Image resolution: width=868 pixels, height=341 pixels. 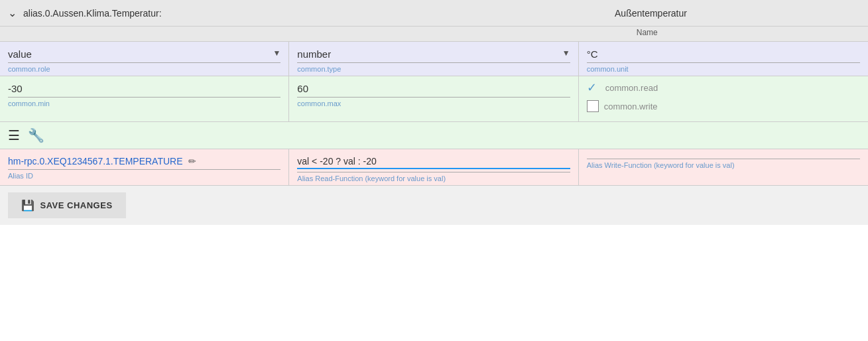 What do you see at coordinates (145, 54) in the screenshot?
I see `role-value: value ▼` at bounding box center [145, 54].